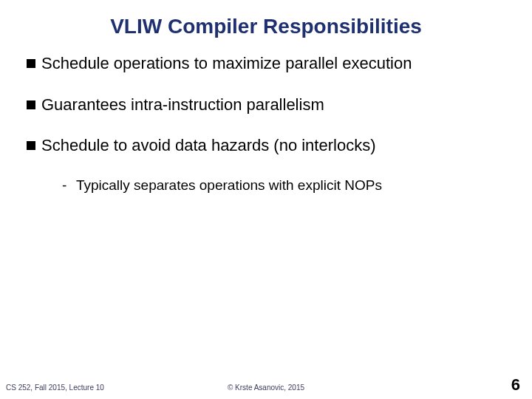  What do you see at coordinates (266, 146) in the screenshot?
I see `bullet-item: Schedule to avoid data hazards (no inter…` at bounding box center [266, 146].